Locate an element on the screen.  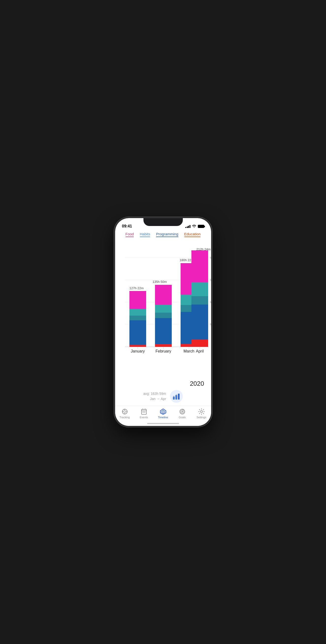
screen: 09:41 is located at coordinates (163, 322).